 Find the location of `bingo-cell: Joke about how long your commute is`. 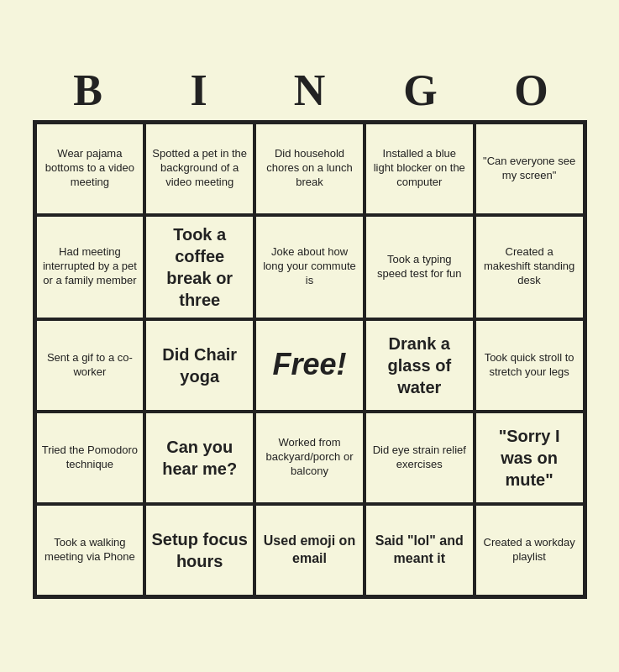

bingo-cell: Joke about how long your commute is is located at coordinates (309, 267).